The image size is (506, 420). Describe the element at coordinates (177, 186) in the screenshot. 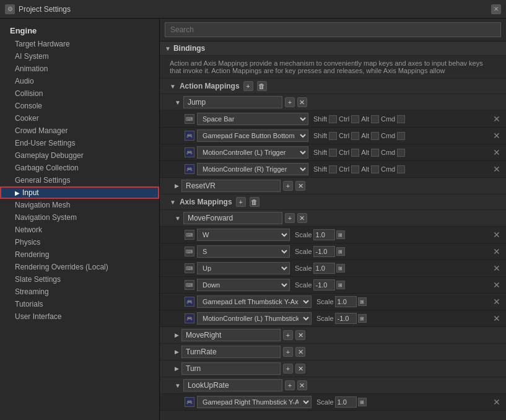

I see `resetvr-expand-icon: ▶` at that location.